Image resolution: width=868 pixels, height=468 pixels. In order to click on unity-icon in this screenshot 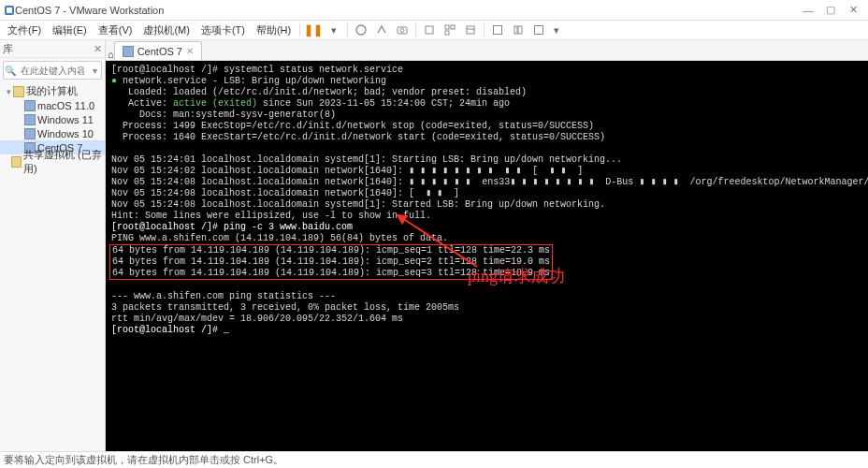, I will do `click(470, 30)`.